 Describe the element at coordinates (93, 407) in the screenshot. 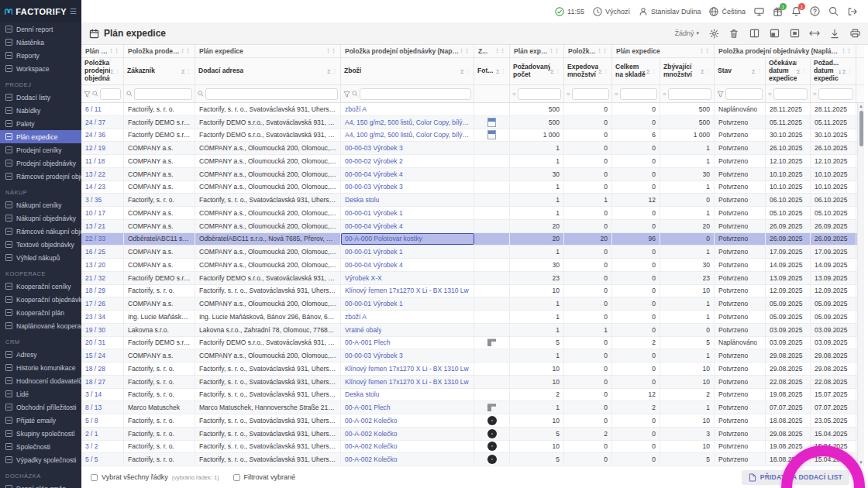

I see `order-item-link: 8 / 13` at that location.